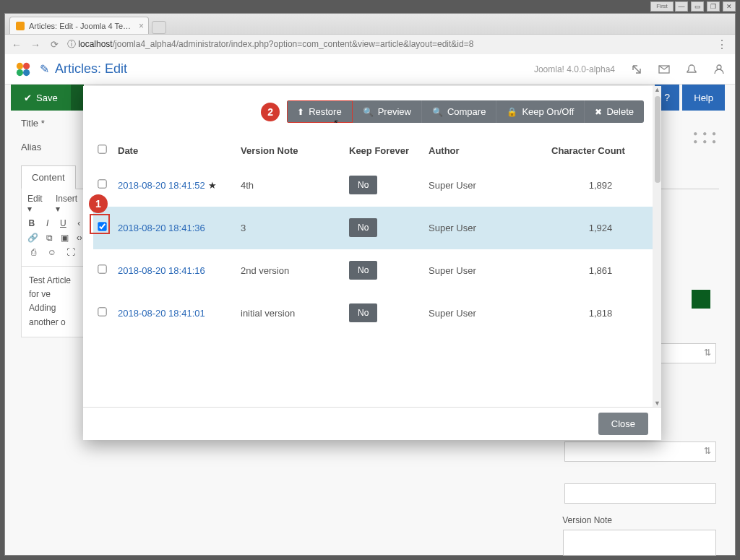 This screenshot has width=740, height=560. I want to click on os-min-icon: —, so click(681, 7).